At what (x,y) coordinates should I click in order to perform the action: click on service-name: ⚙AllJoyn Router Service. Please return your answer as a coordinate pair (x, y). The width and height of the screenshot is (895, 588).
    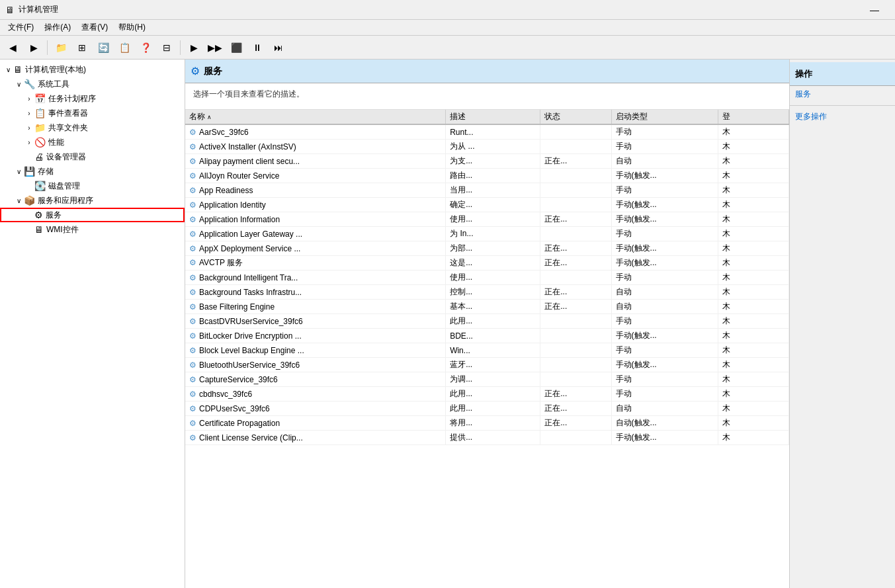
    Looking at the image, I should click on (316, 176).